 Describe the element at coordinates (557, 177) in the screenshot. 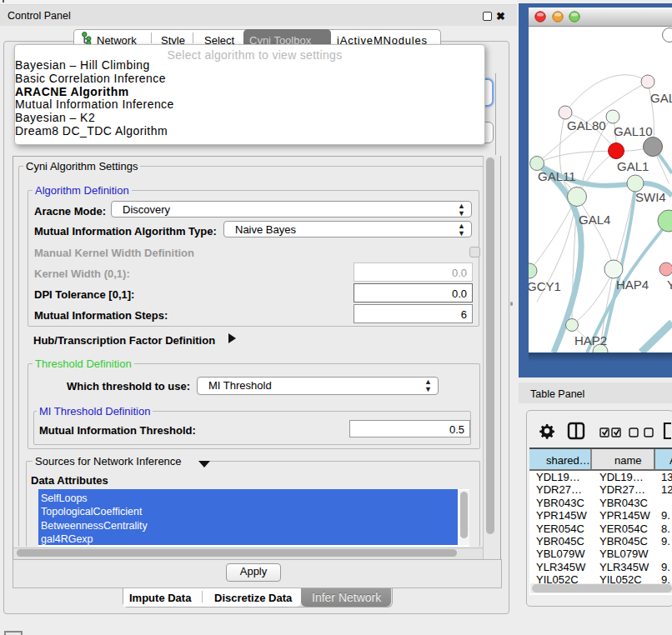

I see `svg-text: GAL11` at that location.